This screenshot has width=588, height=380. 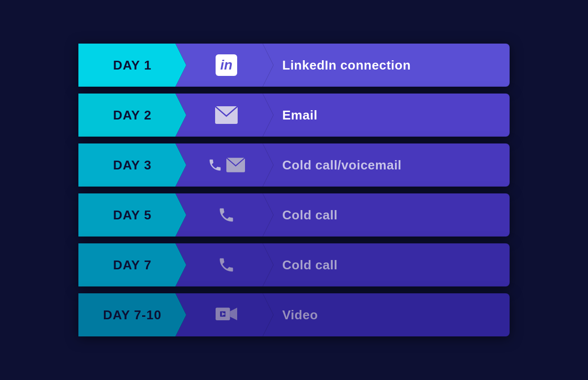 I want to click on sequence-row-3: DAY 3 Cold call/voicemail, so click(x=294, y=165).